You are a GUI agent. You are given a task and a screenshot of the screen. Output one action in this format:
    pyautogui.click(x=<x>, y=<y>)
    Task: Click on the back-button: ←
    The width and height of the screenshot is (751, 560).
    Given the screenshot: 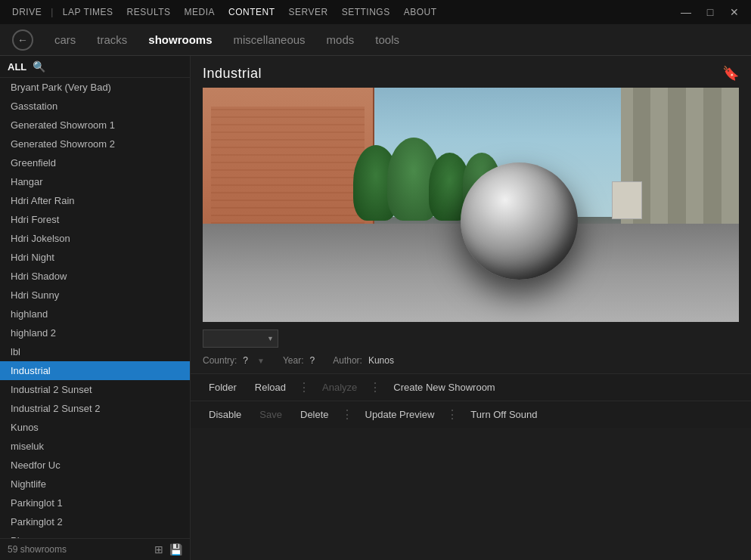 What is the action you would take?
    pyautogui.click(x=23, y=40)
    